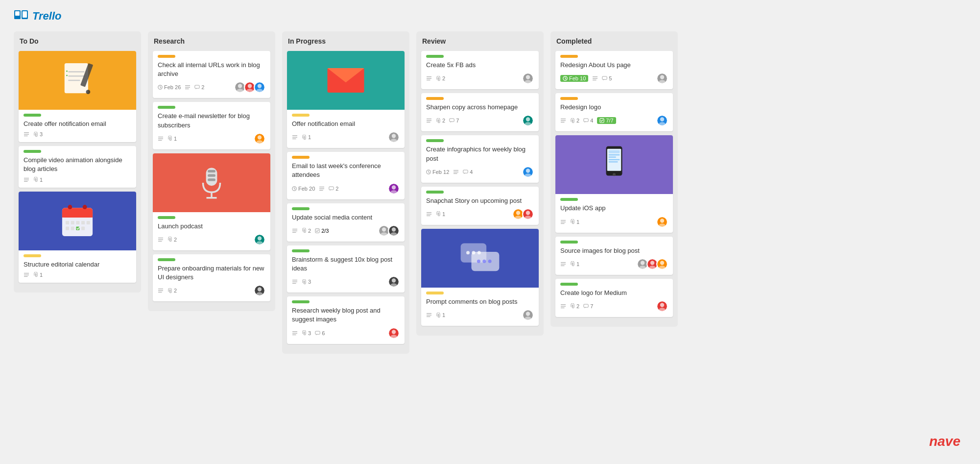 The height and width of the screenshot is (464, 980). I want to click on card-research-2: Create e-mail newsletter for blog subscr…, so click(212, 125).